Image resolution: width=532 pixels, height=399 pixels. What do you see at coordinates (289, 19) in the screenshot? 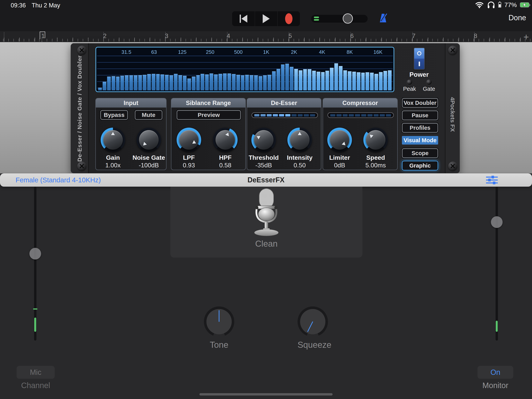
I see `record-button` at bounding box center [289, 19].